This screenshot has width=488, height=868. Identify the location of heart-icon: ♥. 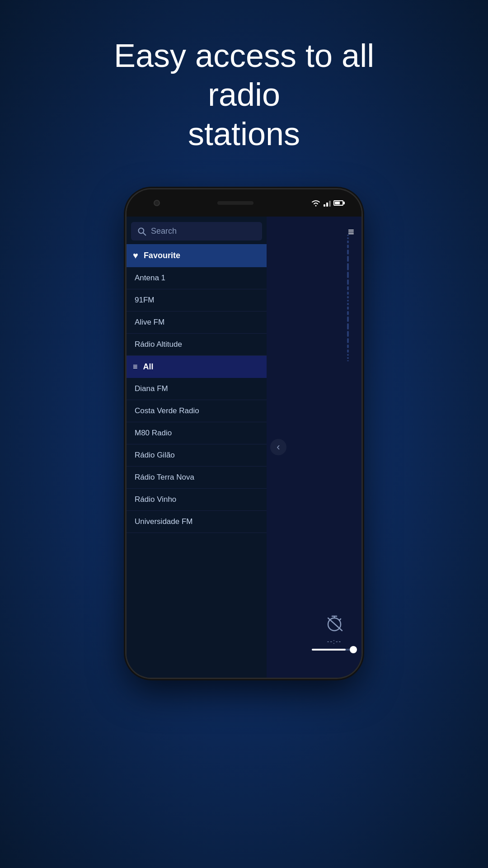
(136, 256).